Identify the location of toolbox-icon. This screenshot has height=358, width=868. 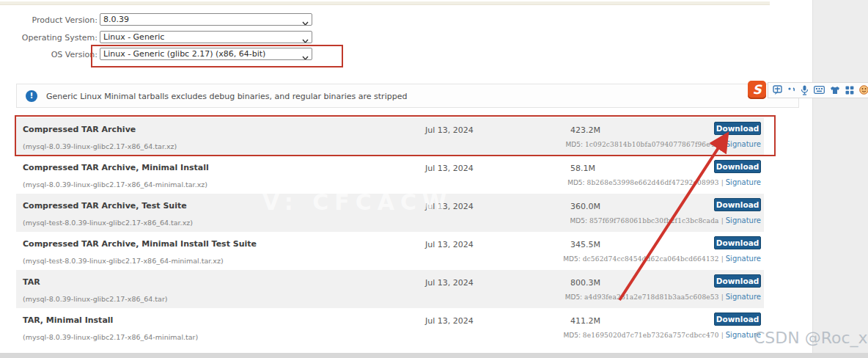
(850, 90).